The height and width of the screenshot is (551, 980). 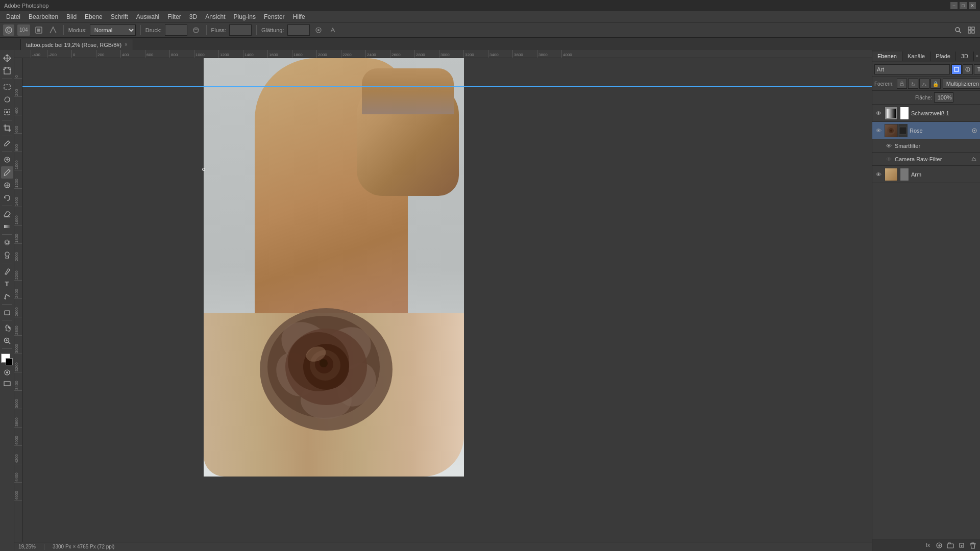 What do you see at coordinates (944, 97) in the screenshot?
I see `fill-input` at bounding box center [944, 97].